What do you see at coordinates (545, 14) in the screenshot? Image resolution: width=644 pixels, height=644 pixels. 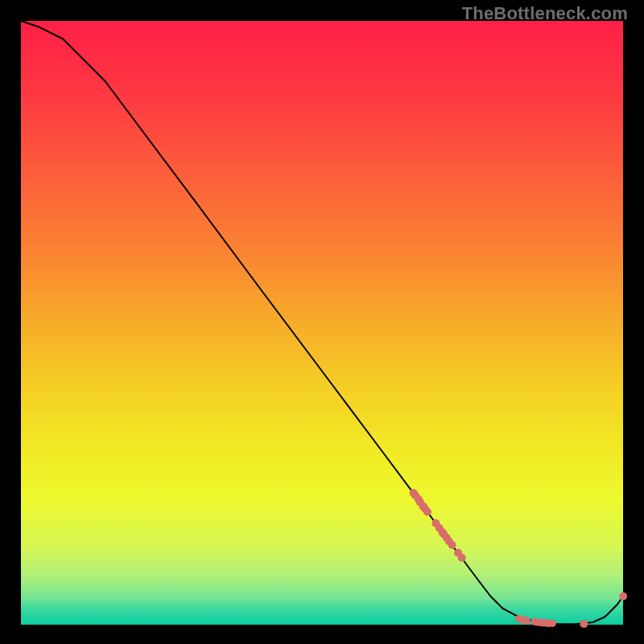 I see `watermark-text: TheBottleneck.com` at bounding box center [545, 14].